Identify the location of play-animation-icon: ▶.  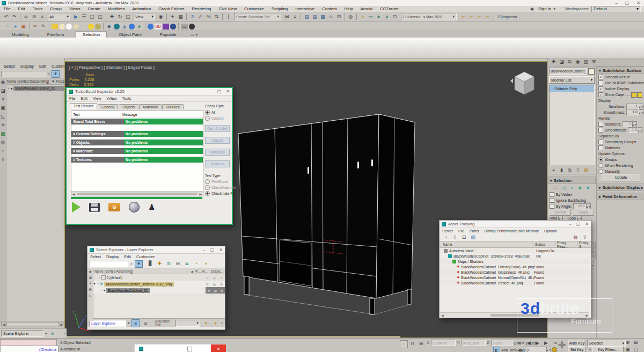
(538, 343).